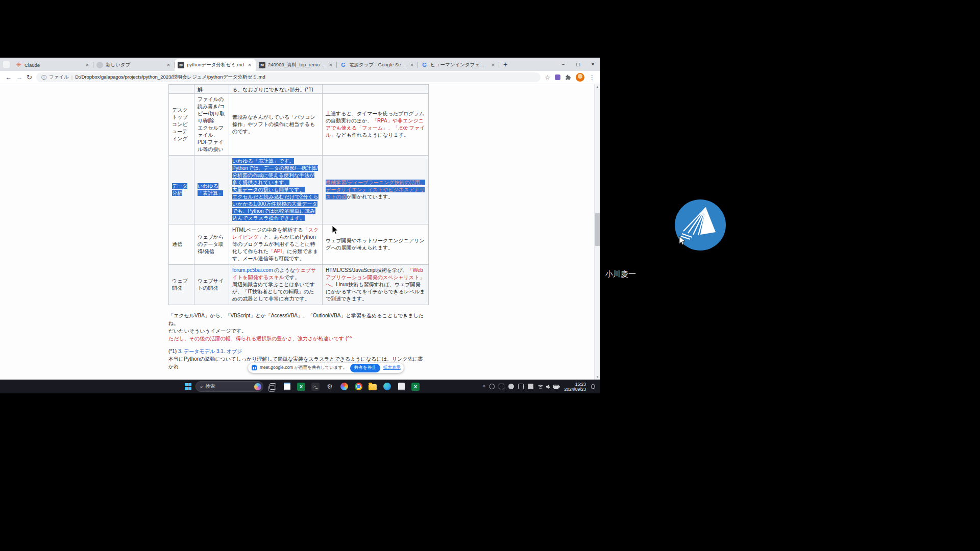 The height and width of the screenshot is (551, 980). What do you see at coordinates (299, 124) in the screenshot?
I see `table-row-desktop-computing: デスクトップコンピューティング ファイルの読み書き/コピー/切り取り/削除 エク…` at bounding box center [299, 124].